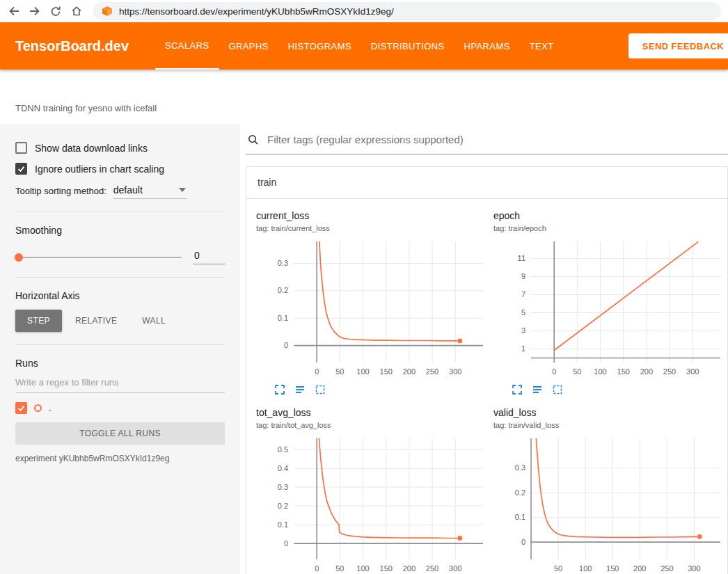 The height and width of the screenshot is (574, 728). What do you see at coordinates (120, 168) in the screenshot?
I see `ignore-outliers-row: Ignore outliers in chart scaling` at bounding box center [120, 168].